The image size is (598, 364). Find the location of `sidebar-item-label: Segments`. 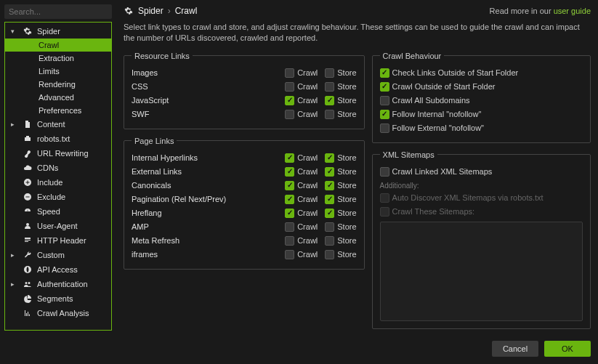

sidebar-item-label: Segments is located at coordinates (55, 299).